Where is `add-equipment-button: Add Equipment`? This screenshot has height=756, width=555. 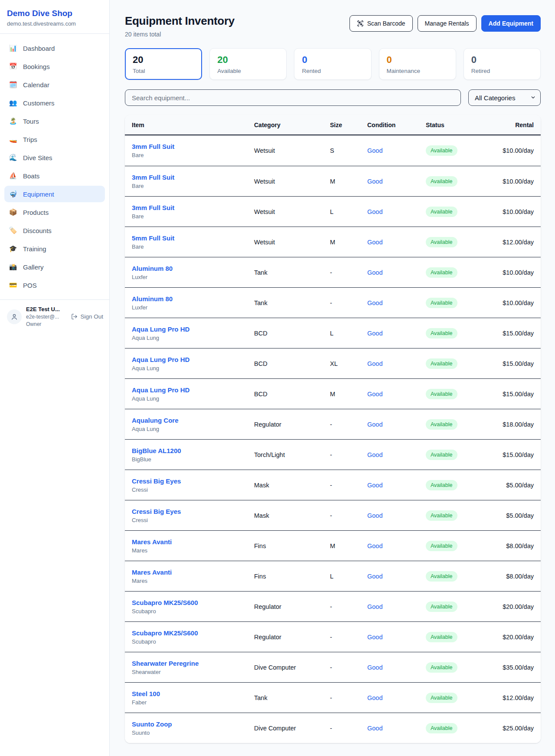
add-equipment-button: Add Equipment is located at coordinates (511, 23).